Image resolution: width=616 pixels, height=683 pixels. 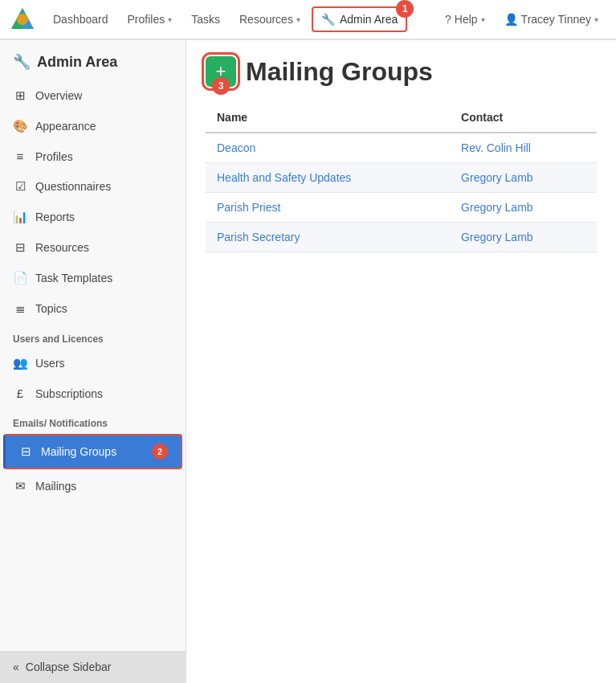 I want to click on list-icon: ≣, so click(x=20, y=309).